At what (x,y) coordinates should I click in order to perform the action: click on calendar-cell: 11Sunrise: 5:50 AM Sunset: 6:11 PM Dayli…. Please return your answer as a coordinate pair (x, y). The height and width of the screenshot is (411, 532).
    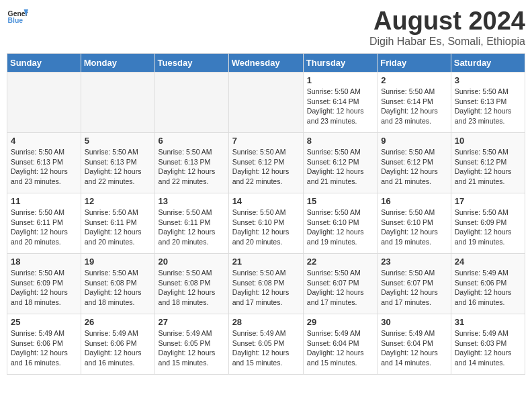
    Looking at the image, I should click on (44, 224).